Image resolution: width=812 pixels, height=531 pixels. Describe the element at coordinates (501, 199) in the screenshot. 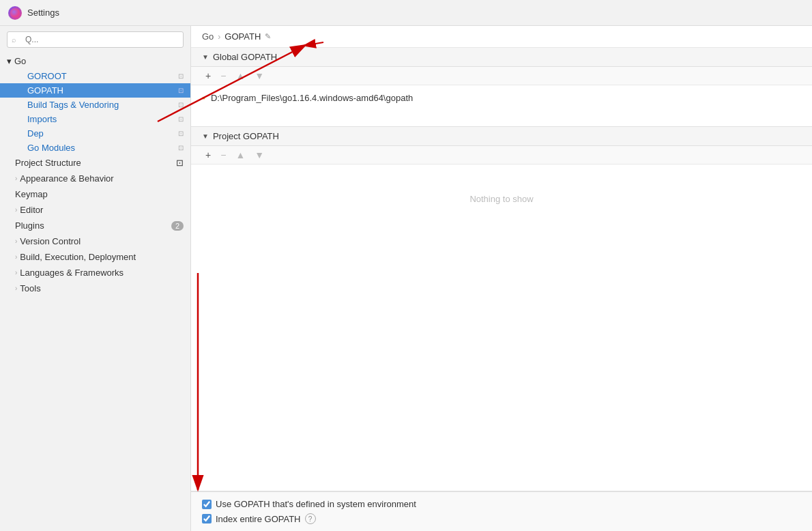

I see `empty-text: Nothing to show` at that location.